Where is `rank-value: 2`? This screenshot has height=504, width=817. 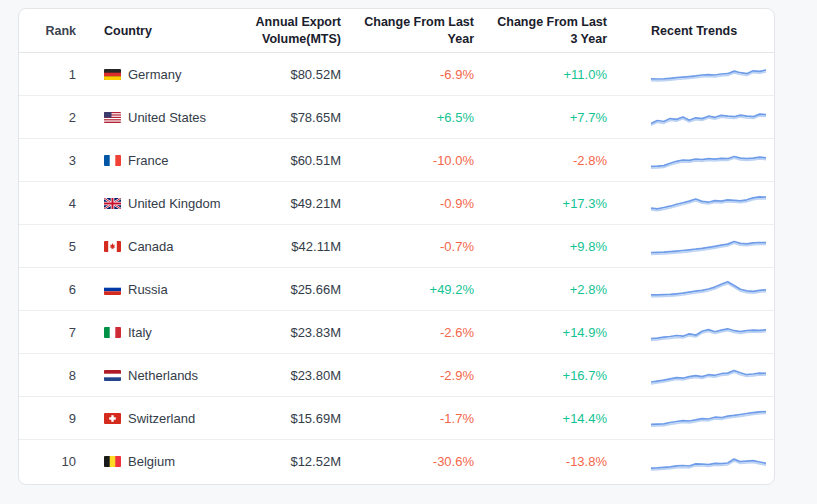
rank-value: 2 is located at coordinates (48, 118).